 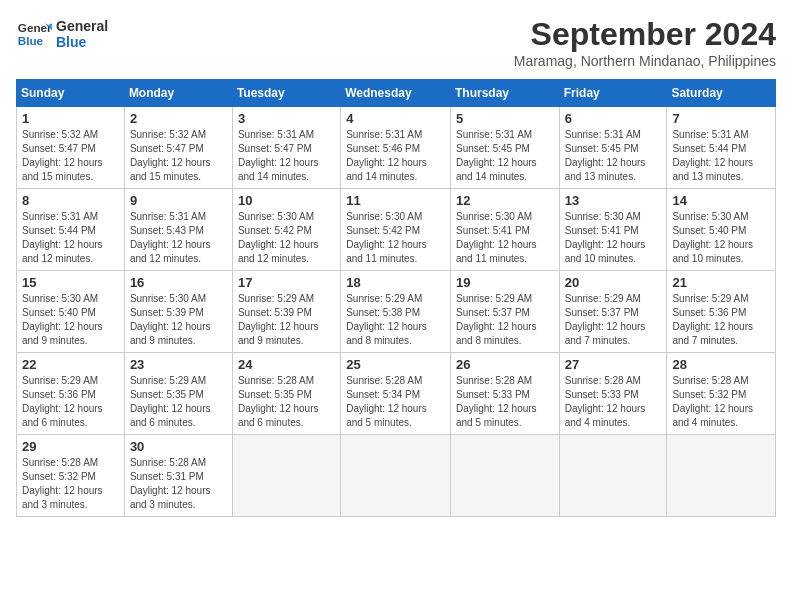 What do you see at coordinates (396, 312) in the screenshot?
I see `calendar-cell: 18Sunrise: 5:29 AMSunset: 5:38 PMDayligh…` at bounding box center [396, 312].